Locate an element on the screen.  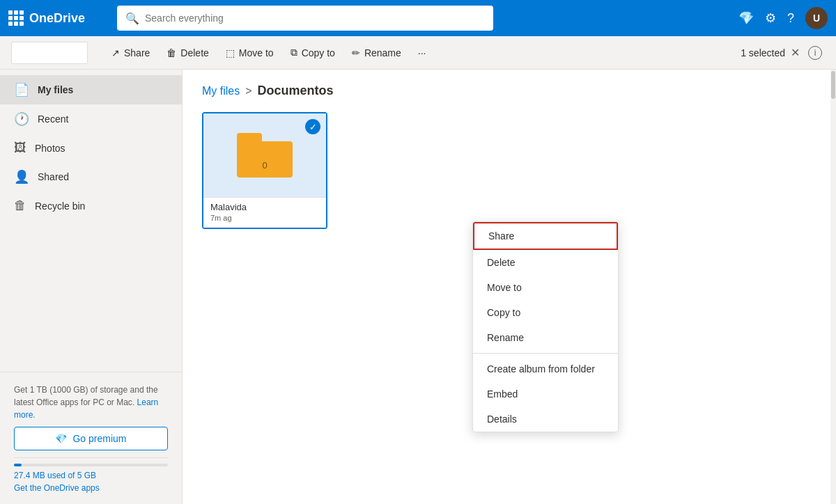
sidebar-item-label: Shared is located at coordinates (53, 177).